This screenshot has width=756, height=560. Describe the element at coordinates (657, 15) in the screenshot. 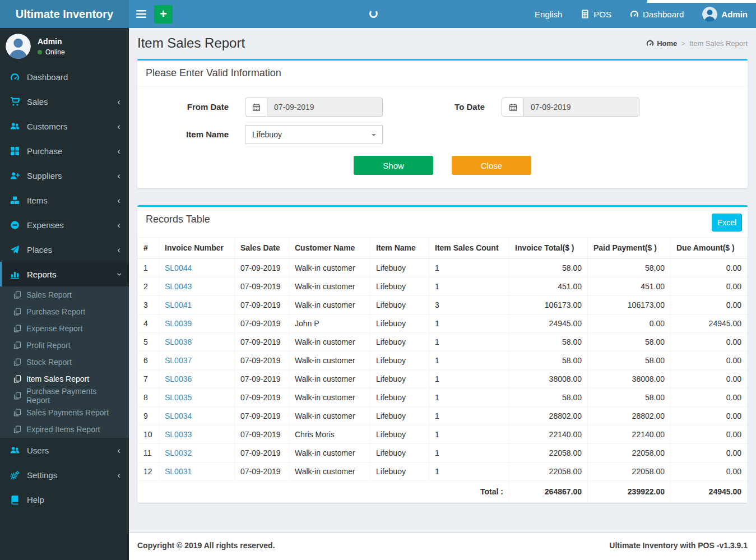

I see `nav-dashboard: Dashboard` at that location.